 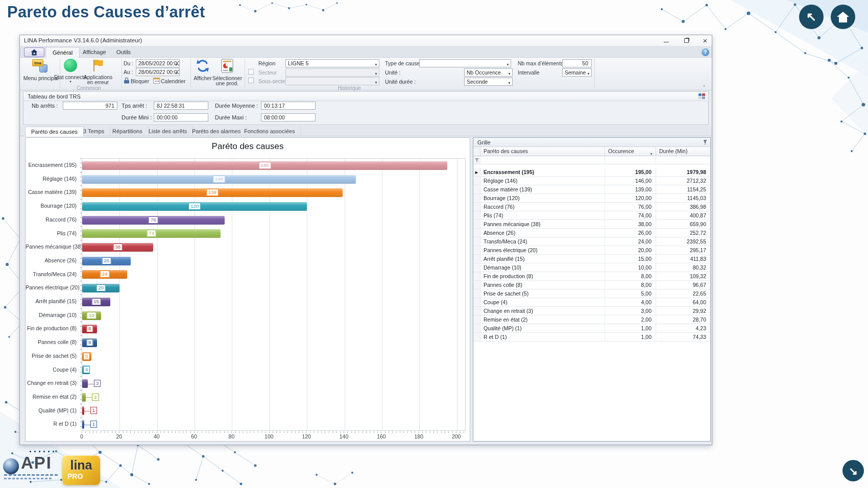 I want to click on close-button: ×, so click(x=705, y=41).